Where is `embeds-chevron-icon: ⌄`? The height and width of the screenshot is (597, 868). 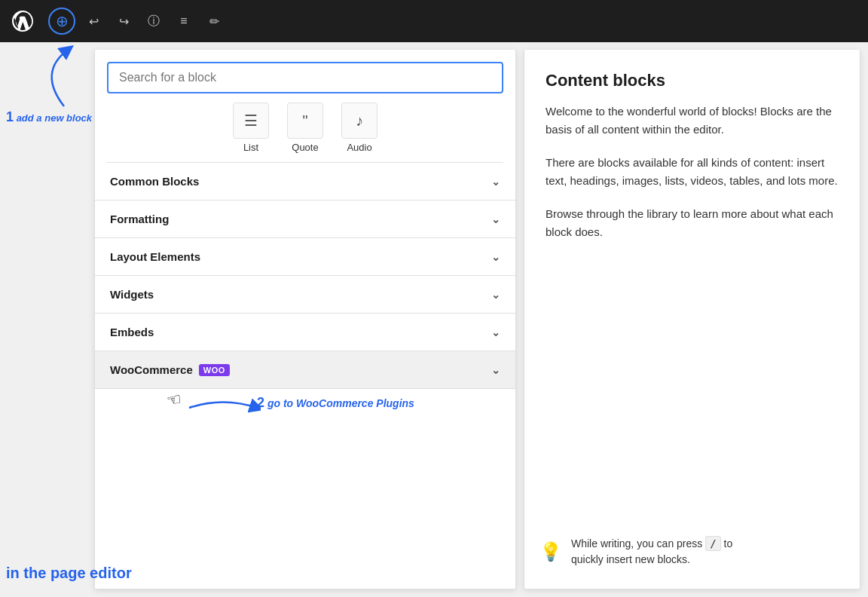 embeds-chevron-icon: ⌄ is located at coordinates (496, 332).